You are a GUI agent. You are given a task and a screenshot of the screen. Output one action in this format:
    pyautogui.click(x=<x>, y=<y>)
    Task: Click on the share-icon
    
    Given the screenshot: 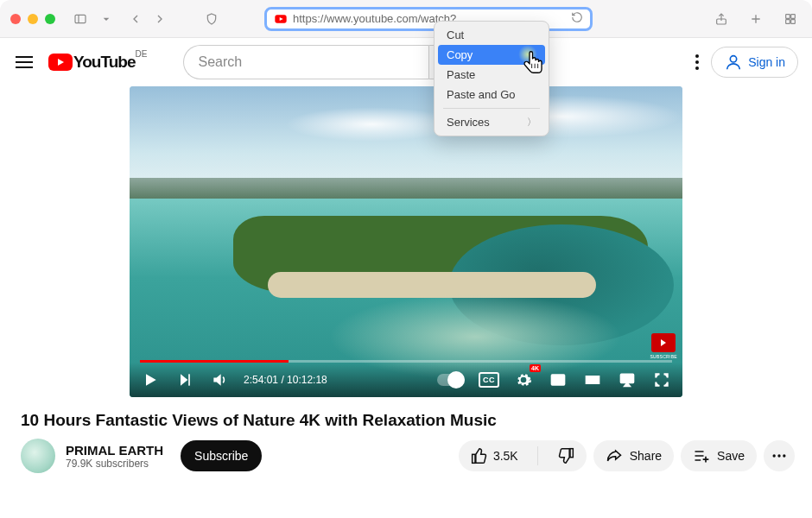 What is the action you would take?
    pyautogui.click(x=721, y=19)
    